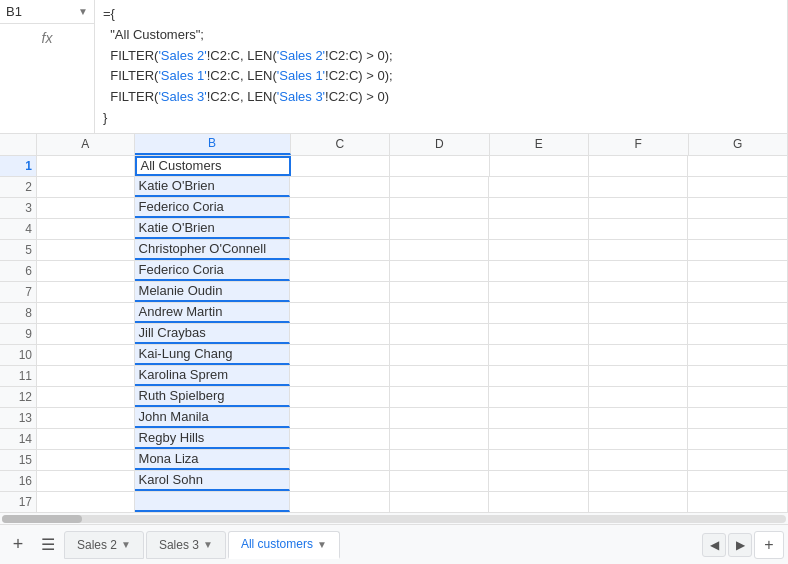 This screenshot has height=564, width=788. What do you see at coordinates (18, 439) in the screenshot?
I see `row-number-14: 14` at bounding box center [18, 439].